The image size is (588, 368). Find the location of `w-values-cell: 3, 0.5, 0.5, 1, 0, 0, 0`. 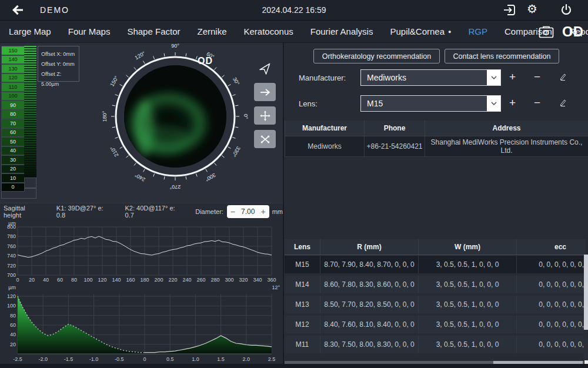

w-values-cell: 3, 0.5, 0.5, 1, 0, 0, 0 is located at coordinates (468, 265).